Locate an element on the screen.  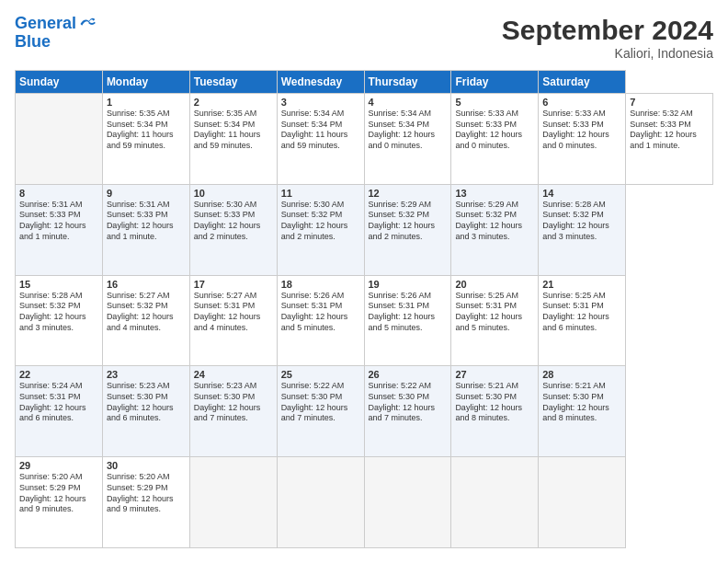
table-row: 29 Sunrise: 5:20 AMSunset: 5:29 PMDaylig… is located at coordinates (59, 502).